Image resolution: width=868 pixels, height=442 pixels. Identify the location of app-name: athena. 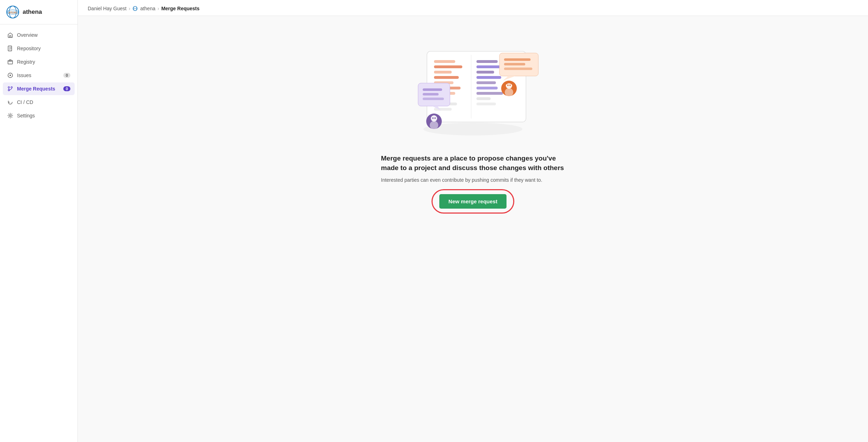
(33, 12).